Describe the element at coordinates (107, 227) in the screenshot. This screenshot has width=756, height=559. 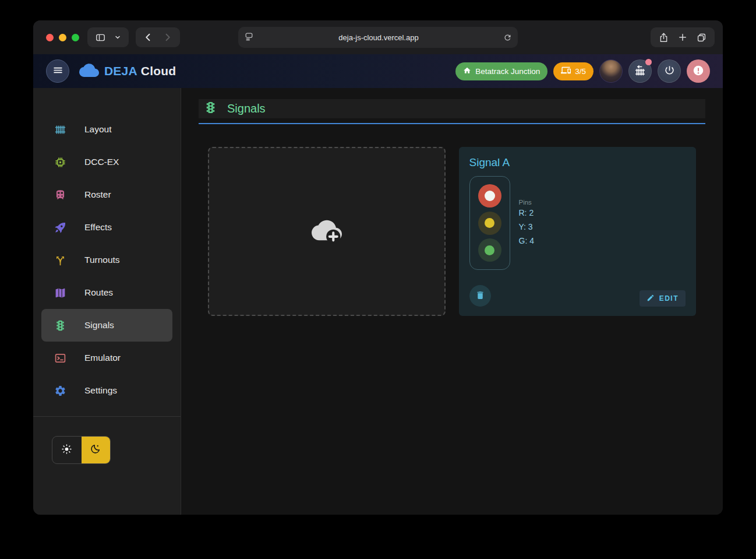
I see `sidebar-item-effects: Effects` at that location.